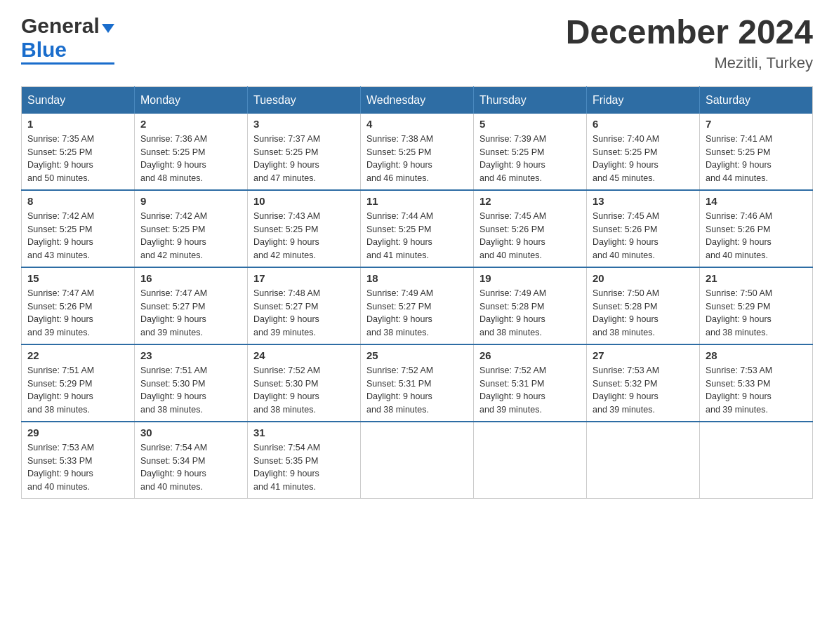 The image size is (834, 644). I want to click on logo-general-text: General, so click(60, 26).